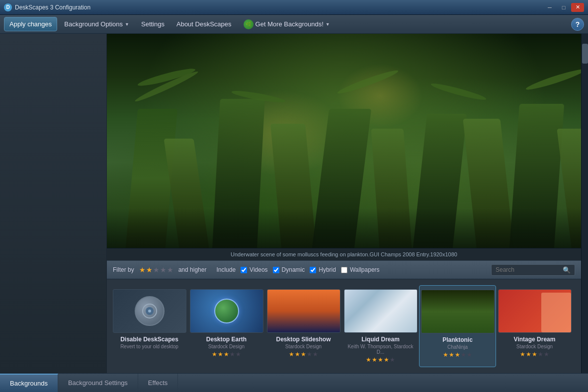 This screenshot has width=588, height=392. Describe the element at coordinates (567, 270) in the screenshot. I see `search-icon: 🔍` at that location.